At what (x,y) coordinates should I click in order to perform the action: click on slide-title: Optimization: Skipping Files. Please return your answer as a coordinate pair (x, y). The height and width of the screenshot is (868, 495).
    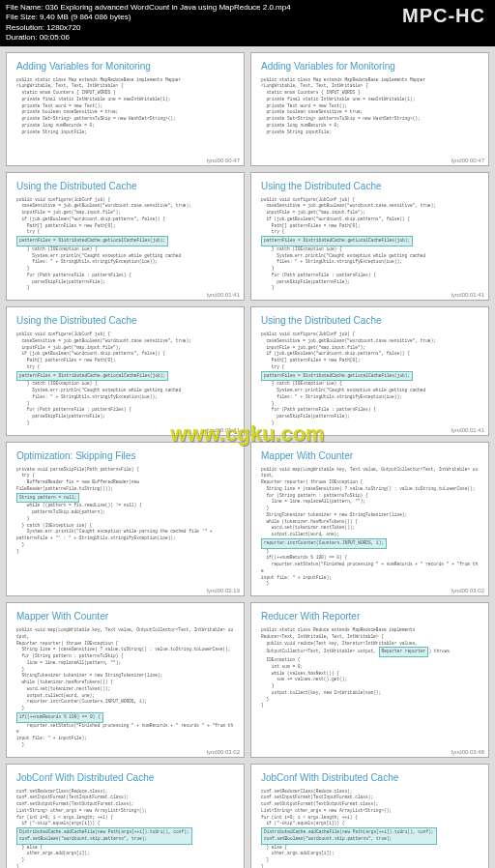
    Looking at the image, I should click on (126, 456).